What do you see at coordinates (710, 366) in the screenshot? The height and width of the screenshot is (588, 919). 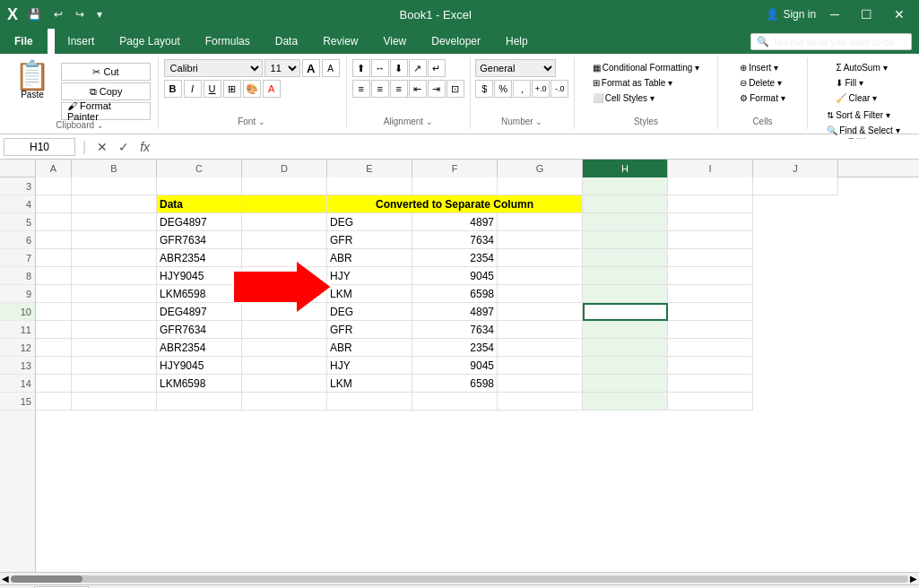 I see `cell-i13` at bounding box center [710, 366].